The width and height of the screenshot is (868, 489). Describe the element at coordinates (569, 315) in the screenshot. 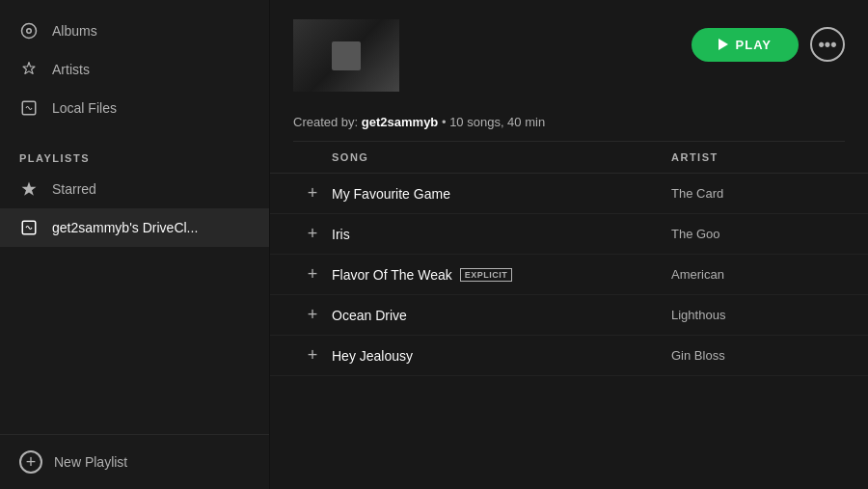

I see `table-row: + Ocean Drive Lighthous` at that location.